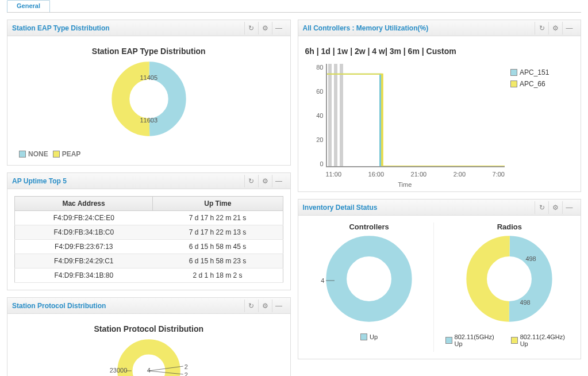 This screenshot has height=376, width=588. What do you see at coordinates (369, 282) in the screenshot?
I see `controllers-donut: 4` at bounding box center [369, 282].